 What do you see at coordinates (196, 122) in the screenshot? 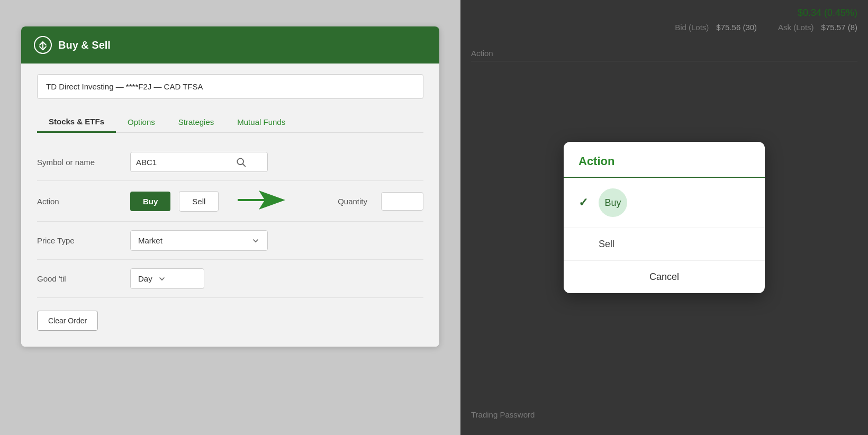
I see `tab-strategies: Strategies` at bounding box center [196, 122].